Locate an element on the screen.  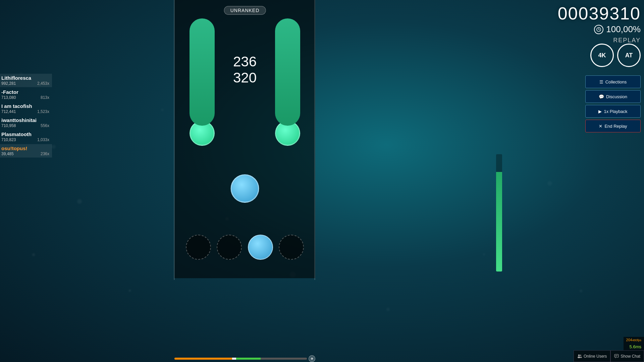
progress-marker is located at coordinates (234, 359).